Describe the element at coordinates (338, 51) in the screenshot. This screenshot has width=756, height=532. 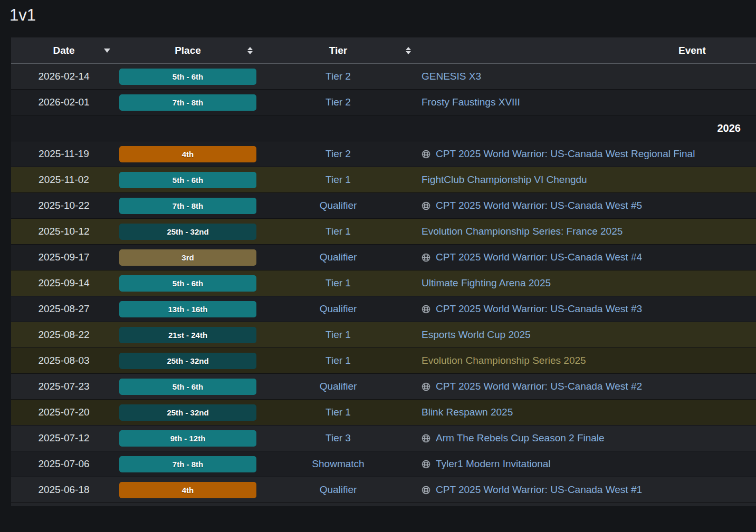
I see `column-header-tier: Tier` at that location.